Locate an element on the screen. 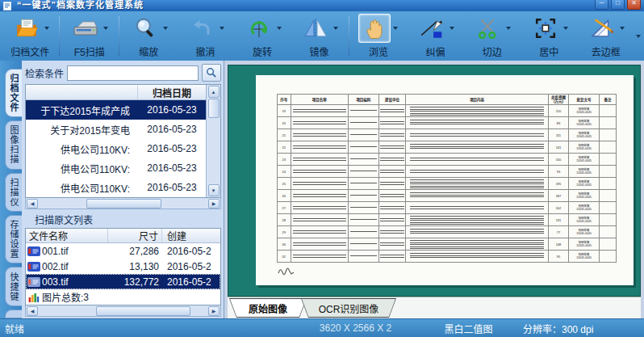 The width and height of the screenshot is (644, 337). doc-col-header: 项目编码 is located at coordinates (363, 100).